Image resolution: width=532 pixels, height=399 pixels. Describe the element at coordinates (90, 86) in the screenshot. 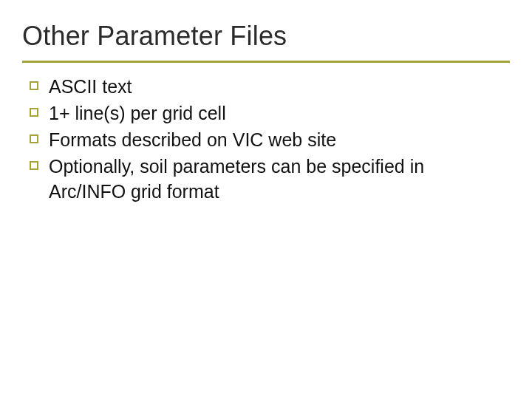

I see `bullet-text: ASCII text` at that location.